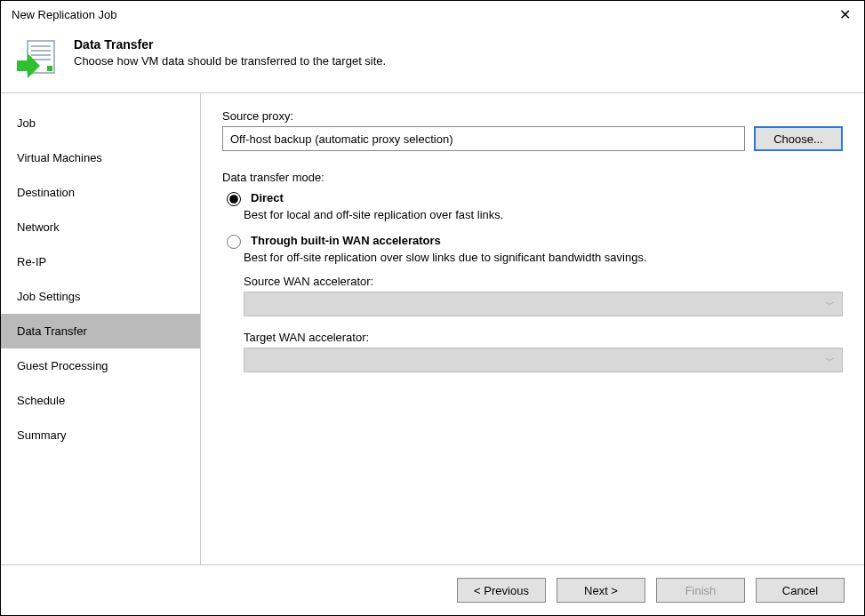 The image size is (865, 616). Describe the element at coordinates (100, 366) in the screenshot. I see `sidebar-item-guest-processing: Guest Processing` at that location.